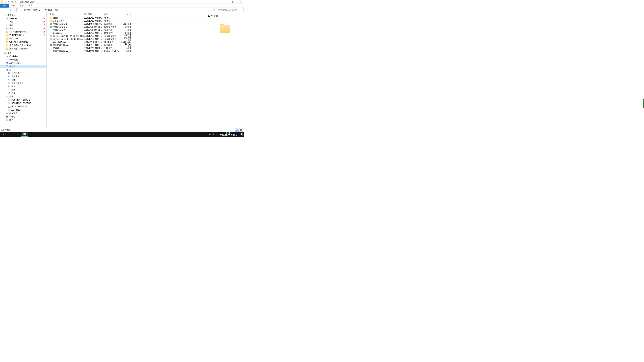  I want to click on nav-item: 🖼图片, so click(23, 86).